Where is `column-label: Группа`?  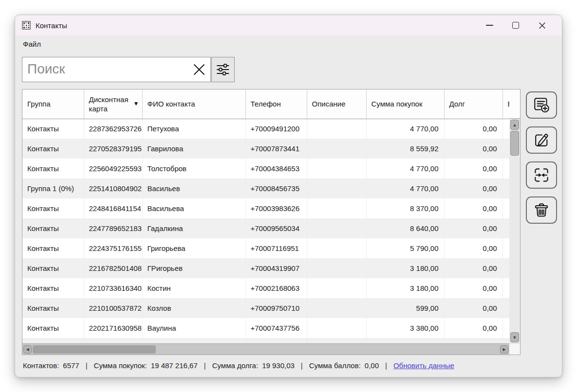 column-label: Группа is located at coordinates (54, 104).